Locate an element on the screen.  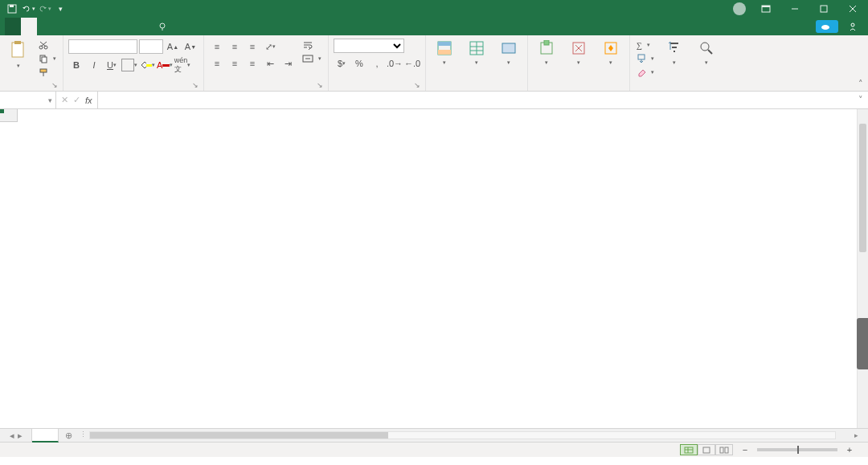
close-button is located at coordinates (853, 9).